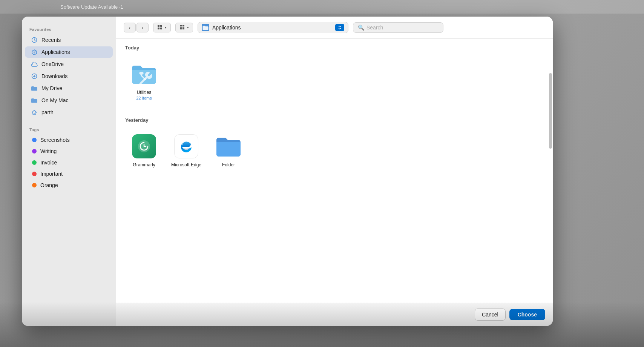  Describe the element at coordinates (48, 151) in the screenshot. I see `sidebar-item-label-writing: Writing` at that location.